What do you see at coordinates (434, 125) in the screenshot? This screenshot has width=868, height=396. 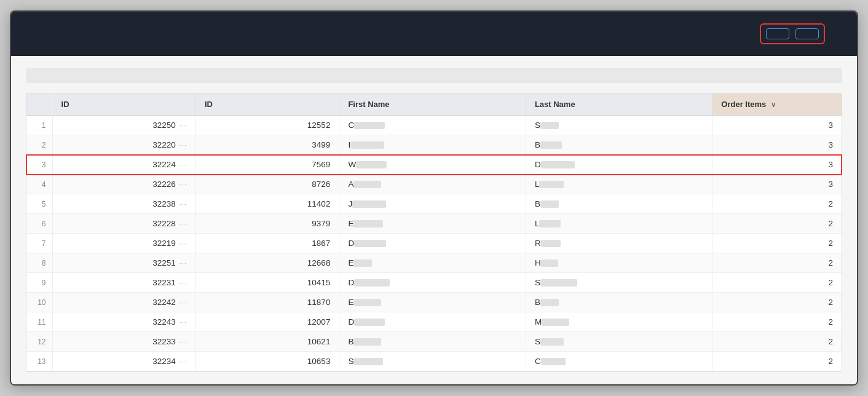 I see `table-row: 132250···12552CS3` at bounding box center [434, 125].